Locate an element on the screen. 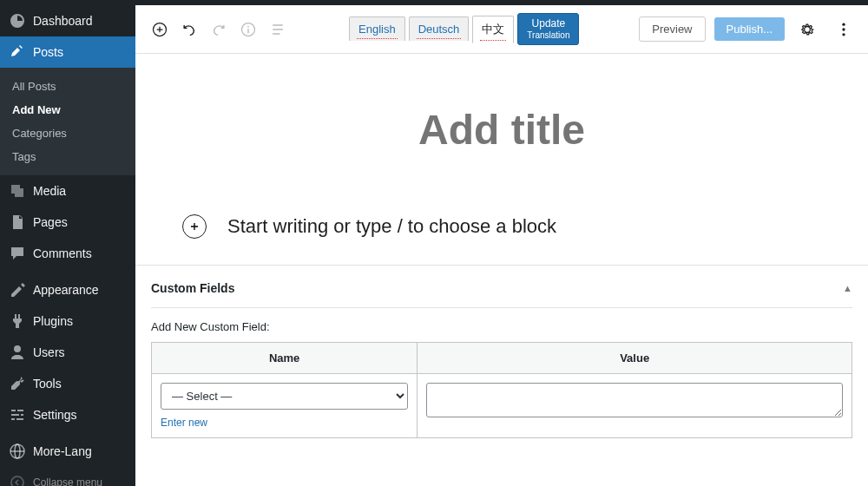 The height and width of the screenshot is (486, 868). sidebar-label: Dashboard is located at coordinates (62, 21).